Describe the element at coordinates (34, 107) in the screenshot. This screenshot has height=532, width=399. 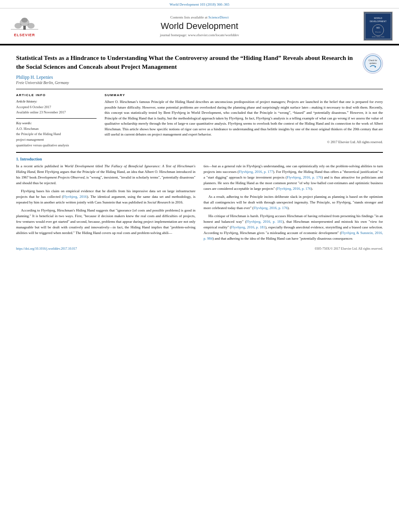
I see `accepted-date: Accepted 6 October 2017` at that location.